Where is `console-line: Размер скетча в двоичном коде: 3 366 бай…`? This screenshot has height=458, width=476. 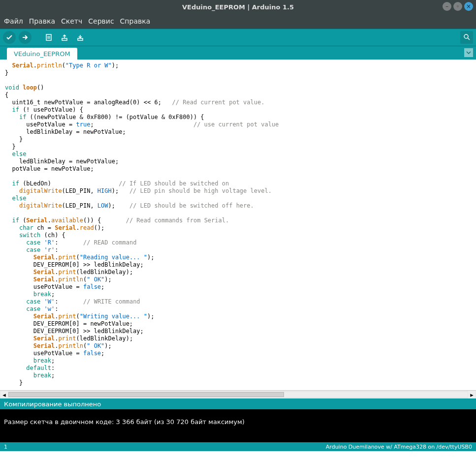
console-line: Размер скетча в двоичном коде: 3 366 бай… is located at coordinates (238, 422).